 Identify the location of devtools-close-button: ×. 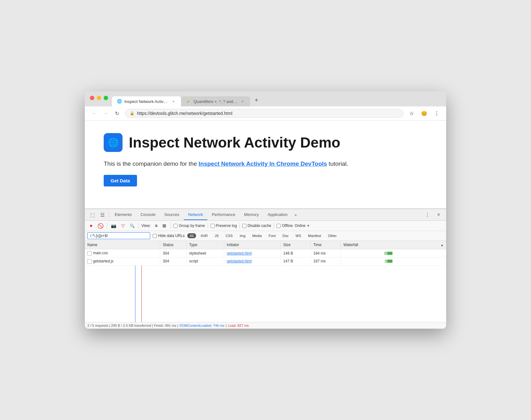
(439, 215).